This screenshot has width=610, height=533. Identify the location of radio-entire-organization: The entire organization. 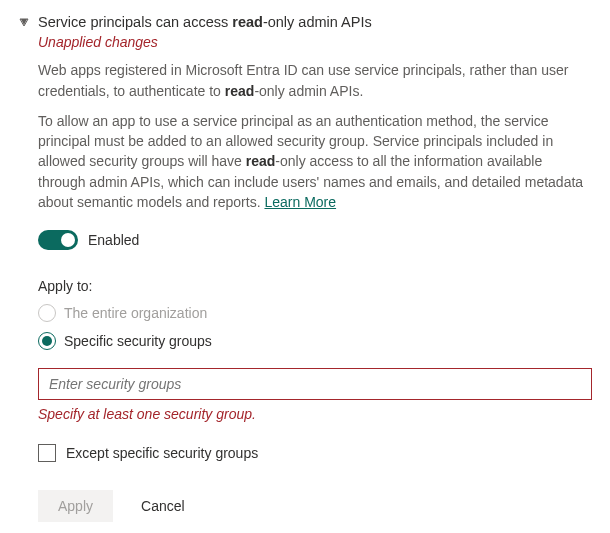
(315, 313).